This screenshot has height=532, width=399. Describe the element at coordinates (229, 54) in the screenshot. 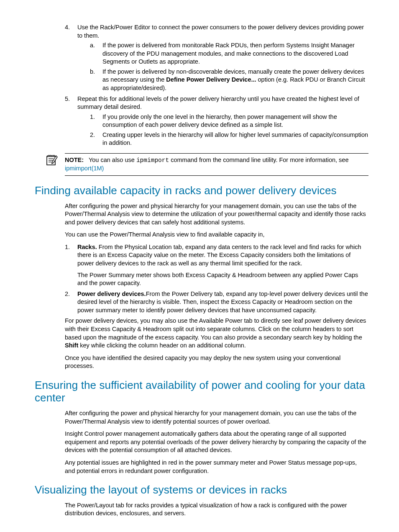

I see `list-item-4a: a. If the power is delivered from monito…` at that location.